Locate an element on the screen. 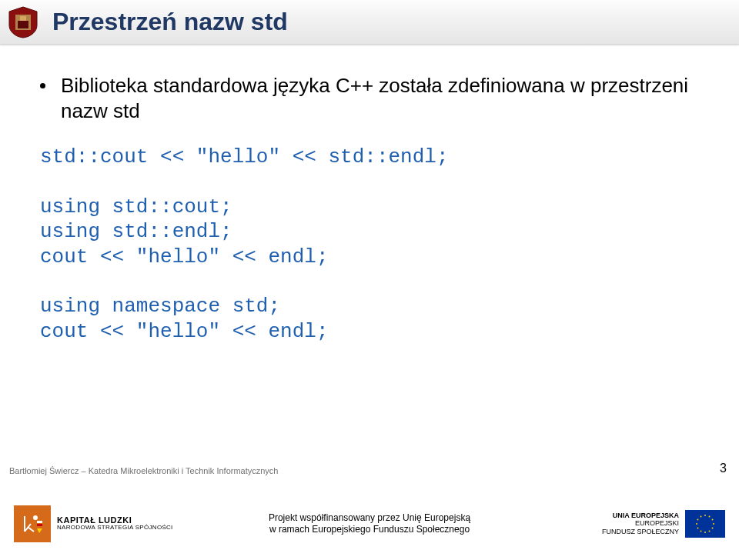 This screenshot has height=560, width=739. code-token: std::cout is located at coordinates (100, 157).